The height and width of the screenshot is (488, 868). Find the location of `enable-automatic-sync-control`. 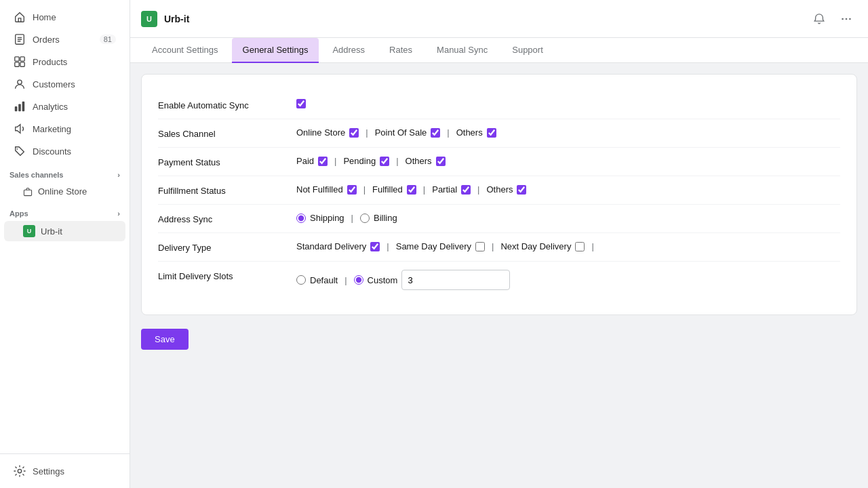

enable-automatic-sync-control is located at coordinates (568, 104).